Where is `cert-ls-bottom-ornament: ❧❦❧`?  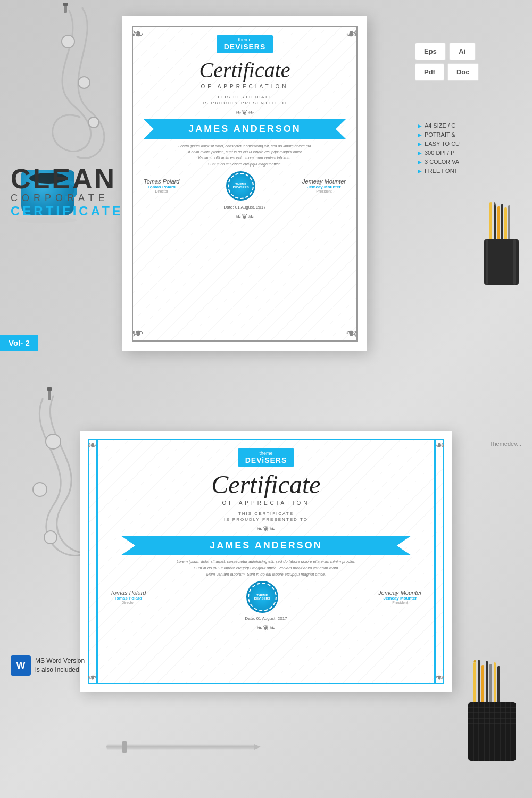 cert-ls-bottom-ornament: ❧❦❧ is located at coordinates (266, 628).